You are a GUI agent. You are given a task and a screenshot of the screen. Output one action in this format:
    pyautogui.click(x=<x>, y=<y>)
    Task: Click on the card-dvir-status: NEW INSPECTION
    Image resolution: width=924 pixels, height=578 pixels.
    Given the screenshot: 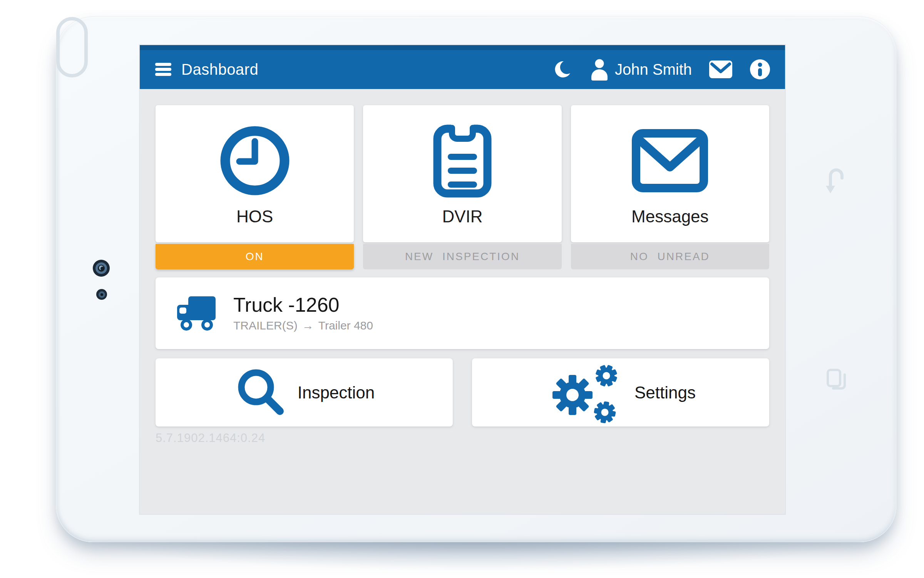 What is the action you would take?
    pyautogui.click(x=462, y=257)
    